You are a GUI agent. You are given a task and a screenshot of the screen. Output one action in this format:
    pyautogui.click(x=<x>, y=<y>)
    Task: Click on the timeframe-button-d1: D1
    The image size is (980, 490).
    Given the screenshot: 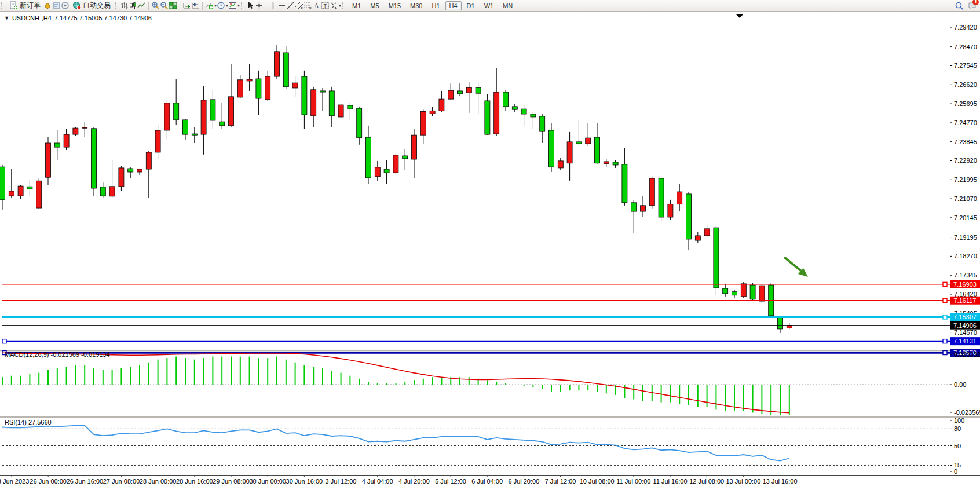 What is the action you would take?
    pyautogui.click(x=471, y=6)
    